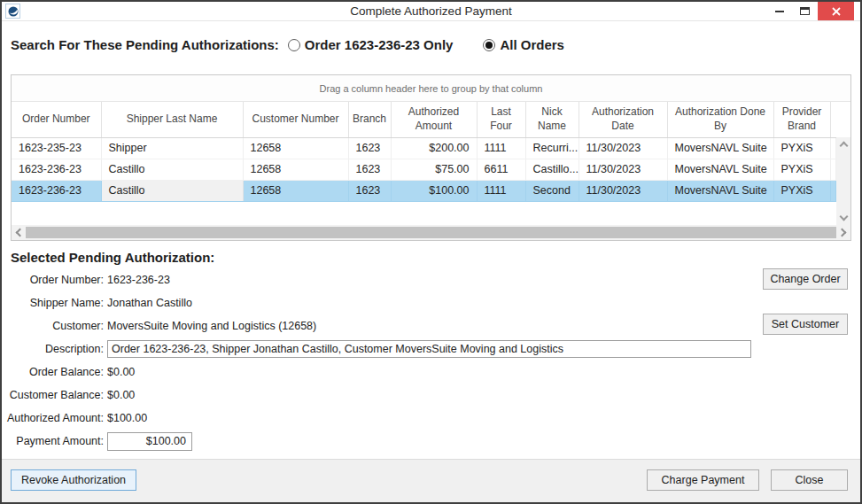 The height and width of the screenshot is (504, 862). I want to click on table-row: 1623-236-23 Castillo 12658 1623 $75.00 6…, so click(423, 169).